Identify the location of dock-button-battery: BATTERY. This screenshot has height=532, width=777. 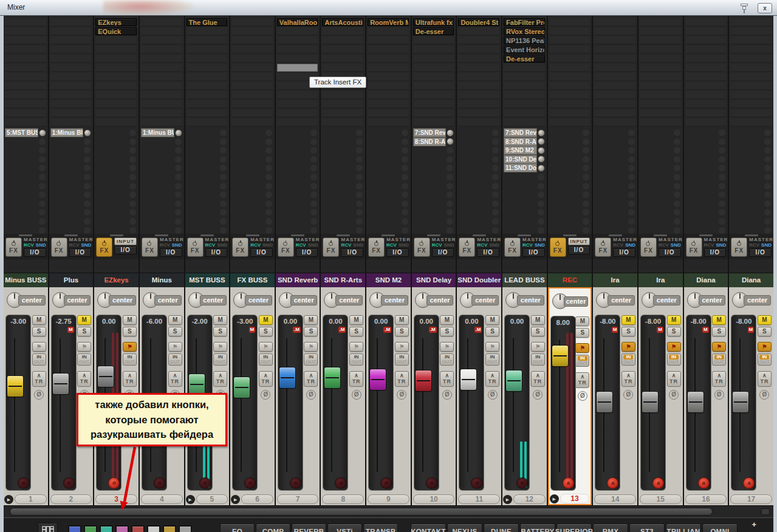
(538, 528).